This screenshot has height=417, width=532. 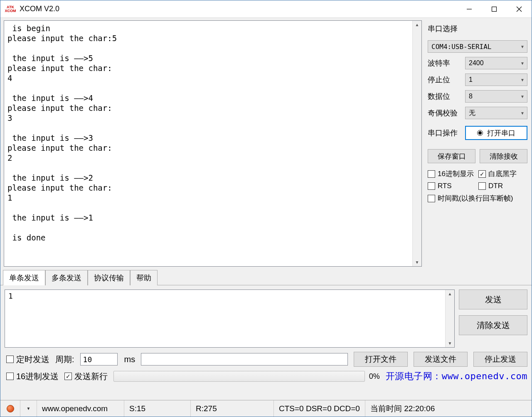 What do you see at coordinates (431, 174) in the screenshot?
I see `hex-display-checkbox` at bounding box center [431, 174].